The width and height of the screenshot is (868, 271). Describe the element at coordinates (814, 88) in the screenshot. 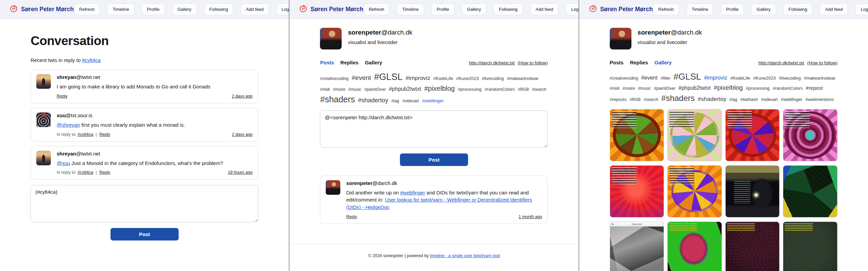

I see `hashtag-link: #repost` at that location.